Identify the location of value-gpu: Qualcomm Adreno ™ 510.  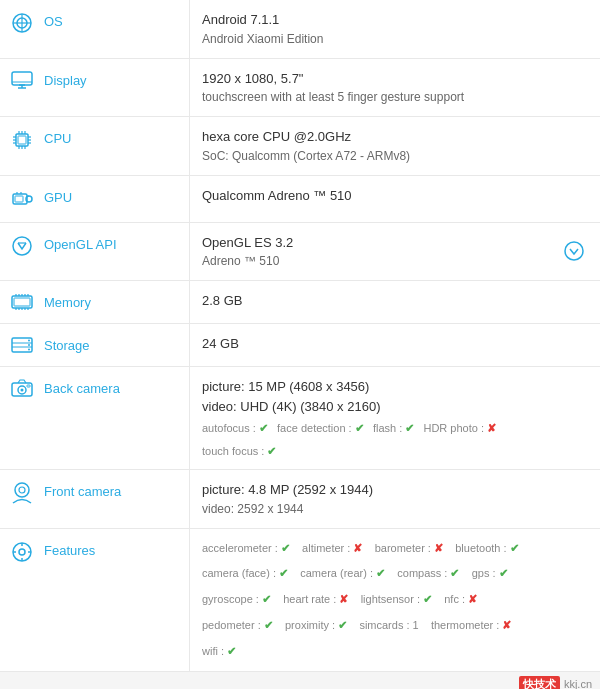
(395, 199).